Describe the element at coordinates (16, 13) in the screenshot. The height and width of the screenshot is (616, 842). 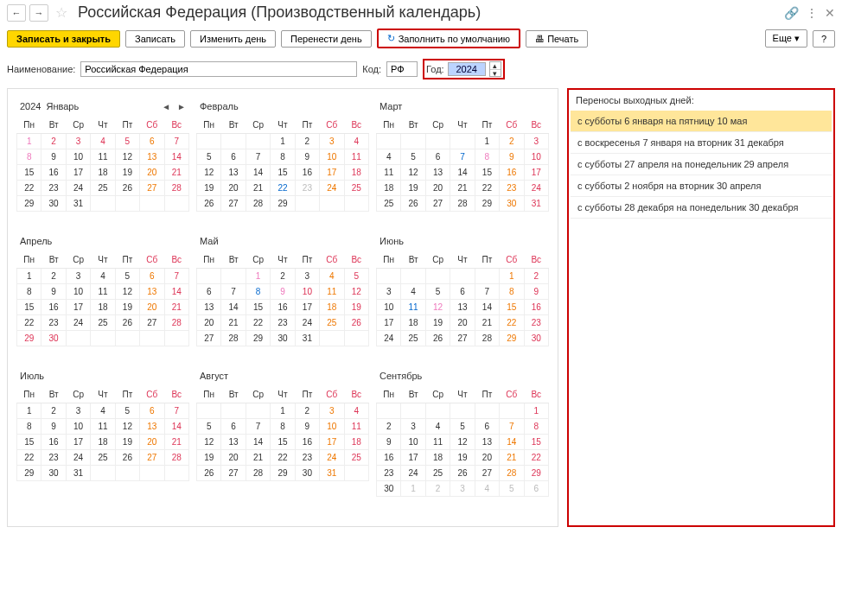
I see `nav-back-button: ←` at that location.